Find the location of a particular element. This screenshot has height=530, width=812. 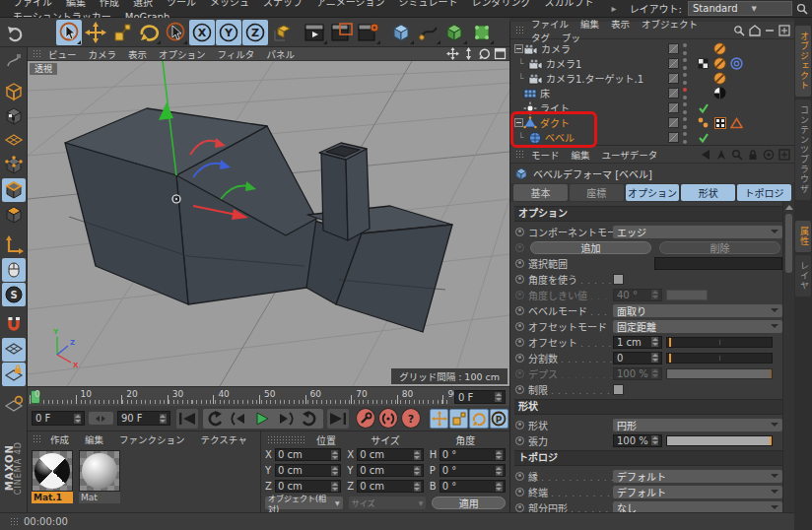

last-tool-button is located at coordinates (175, 33).